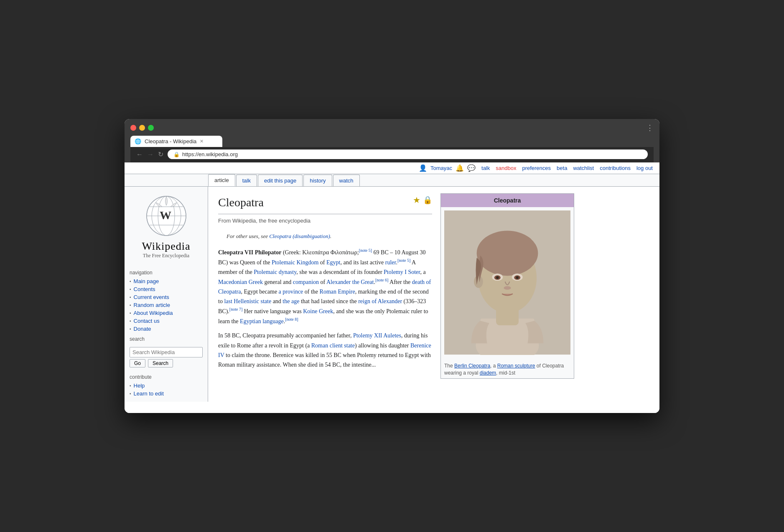 The image size is (784, 532). What do you see at coordinates (137, 363) in the screenshot?
I see `go-button: Go` at bounding box center [137, 363].